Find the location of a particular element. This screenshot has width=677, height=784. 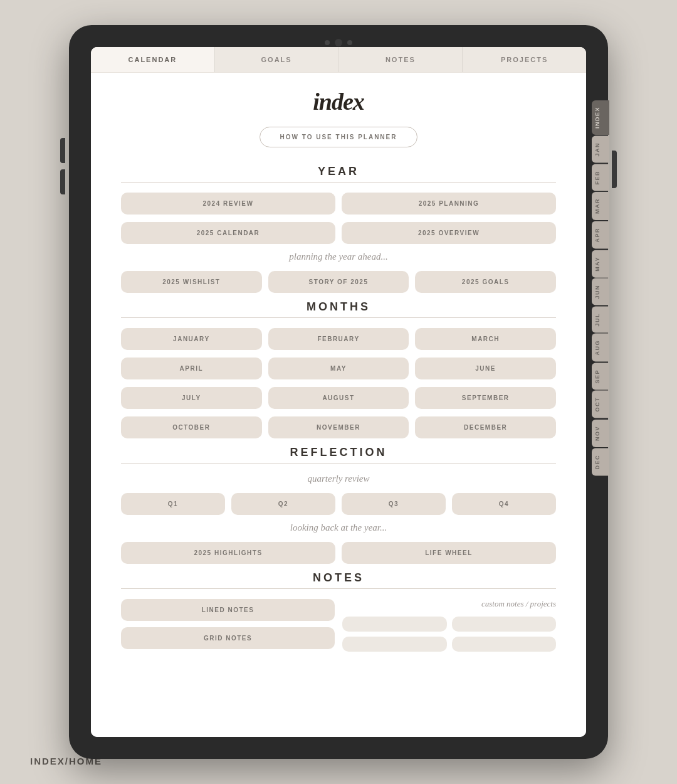

year-section-header: YEAR is located at coordinates (338, 172).